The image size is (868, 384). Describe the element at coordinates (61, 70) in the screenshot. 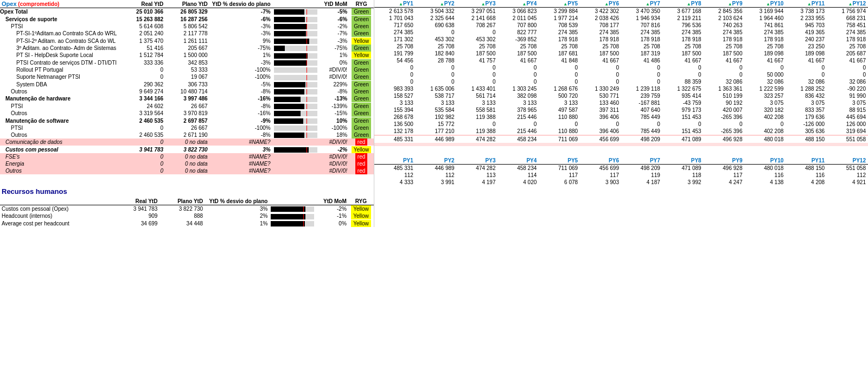

I see `opex-row-label-8: Rollout PT Portugal` at that location.